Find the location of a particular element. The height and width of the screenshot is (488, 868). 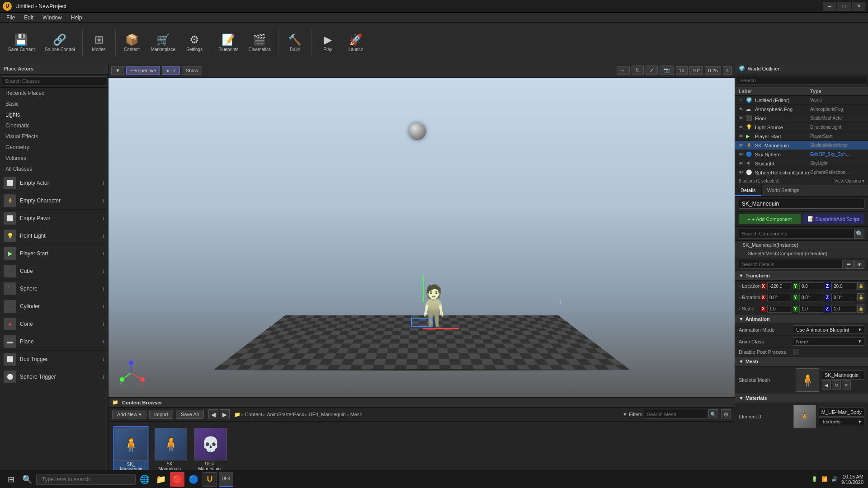

box-trigger-info: ℹ is located at coordinates (104, 360).